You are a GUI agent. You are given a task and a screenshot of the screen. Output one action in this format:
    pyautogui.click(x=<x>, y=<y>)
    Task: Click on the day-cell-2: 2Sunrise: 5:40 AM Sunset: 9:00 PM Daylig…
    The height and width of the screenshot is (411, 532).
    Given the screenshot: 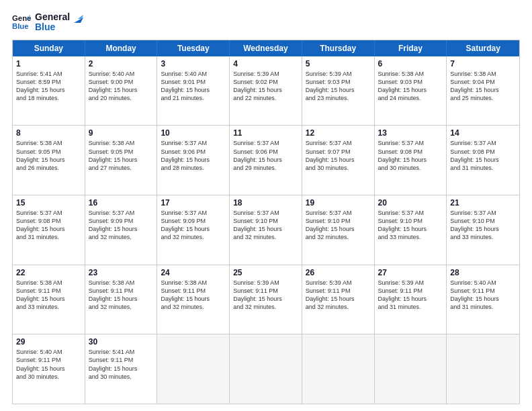 What is the action you would take?
    pyautogui.click(x=122, y=91)
    